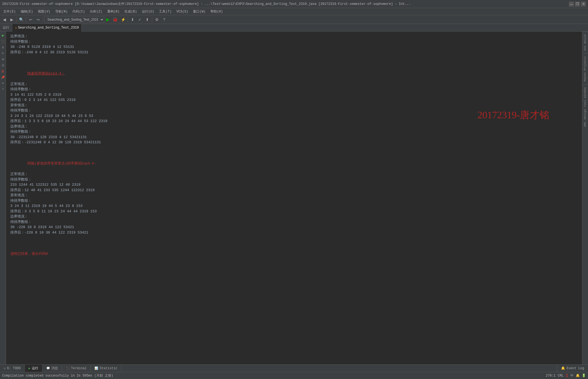  I want to click on close-button: ✕, so click(583, 4).